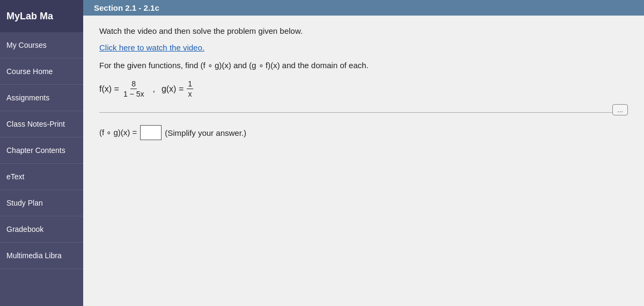 This screenshot has height=306, width=644. Describe the element at coordinates (42, 125) in the screenshot. I see `sidebar-item-class-notes-print: Class Notes-Print` at that location.